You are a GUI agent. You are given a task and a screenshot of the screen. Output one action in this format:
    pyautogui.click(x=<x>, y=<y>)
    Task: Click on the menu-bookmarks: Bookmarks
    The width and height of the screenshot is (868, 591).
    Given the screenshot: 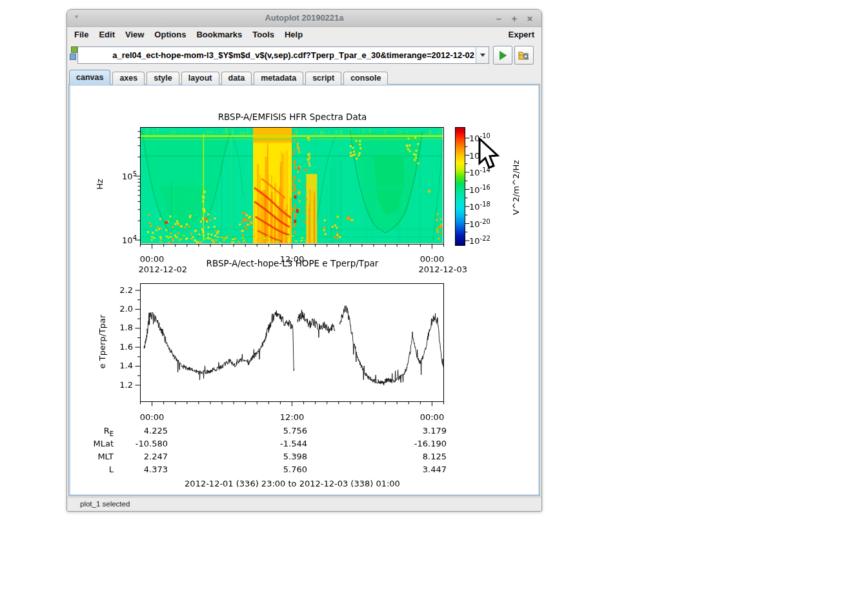 What is the action you would take?
    pyautogui.click(x=219, y=35)
    